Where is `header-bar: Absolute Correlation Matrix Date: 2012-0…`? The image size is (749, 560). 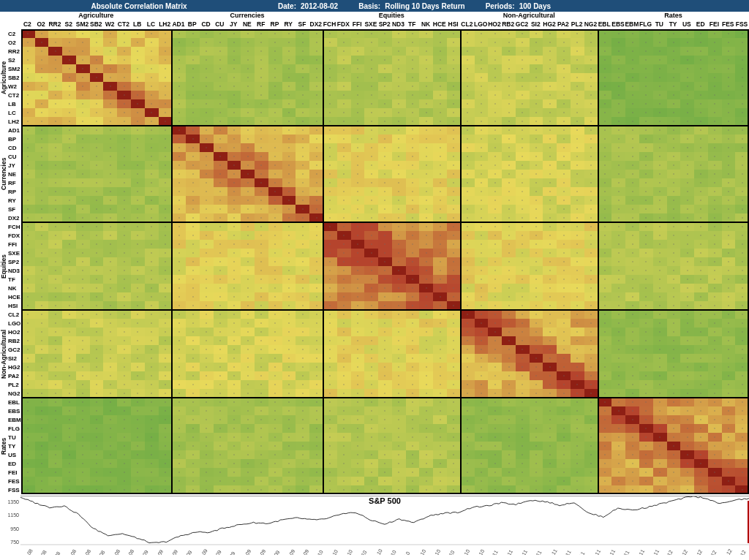
header-bar: Absolute Correlation Matrix Date: 2012-0… is located at coordinates (374, 6).